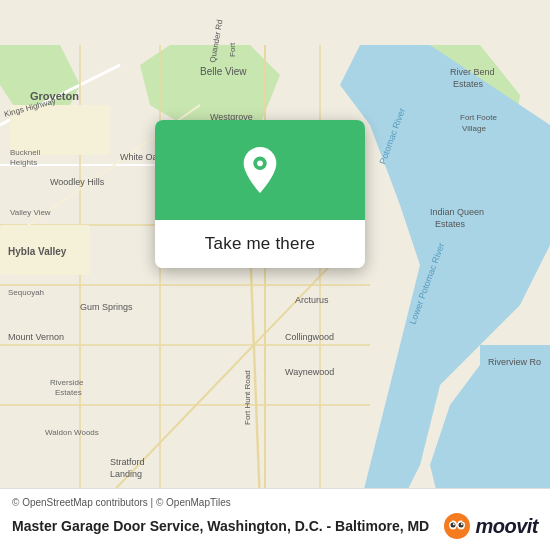 The width and height of the screenshot is (550, 550). I want to click on svg-text: Indian Queen, so click(457, 212).